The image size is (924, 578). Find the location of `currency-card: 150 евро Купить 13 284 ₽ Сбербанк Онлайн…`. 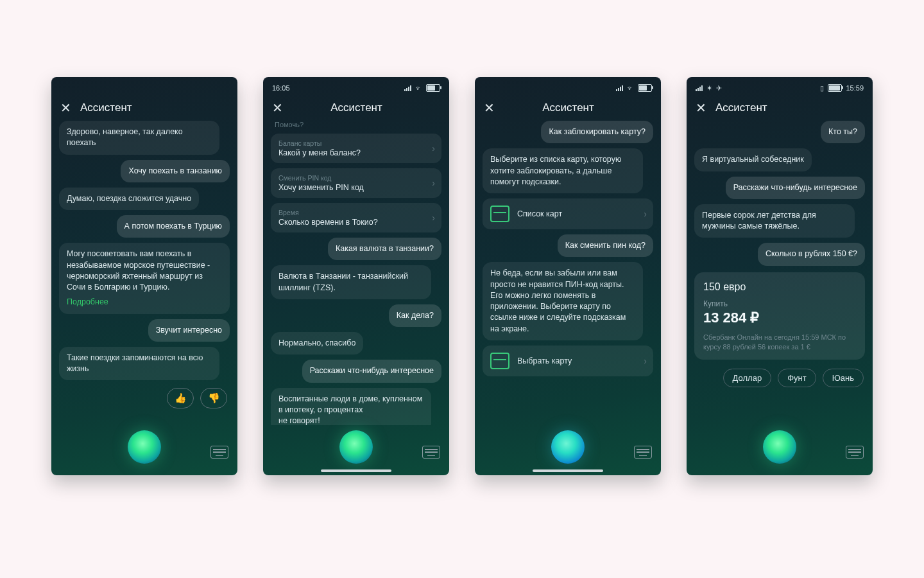

currency-card: 150 евро Купить 13 284 ₽ Сбербанк Онлайн… is located at coordinates (780, 316).